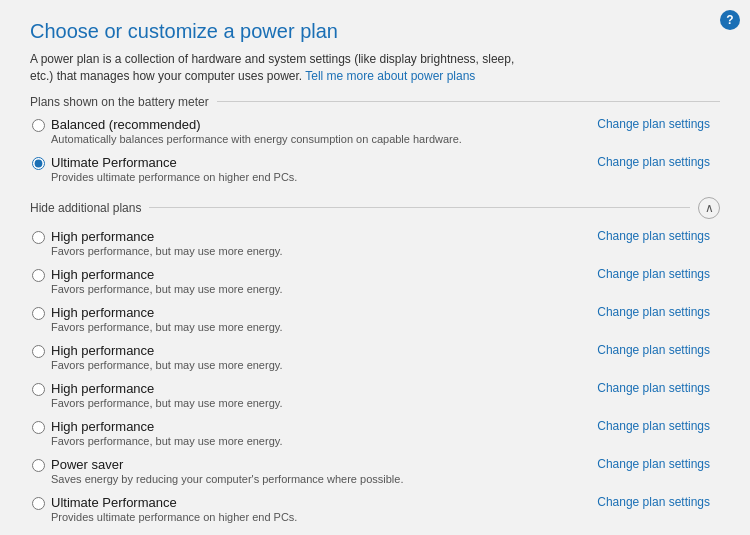  What do you see at coordinates (658, 312) in the screenshot?
I see `change-plan-link-high-perf-3: Change plan settings` at bounding box center [658, 312].